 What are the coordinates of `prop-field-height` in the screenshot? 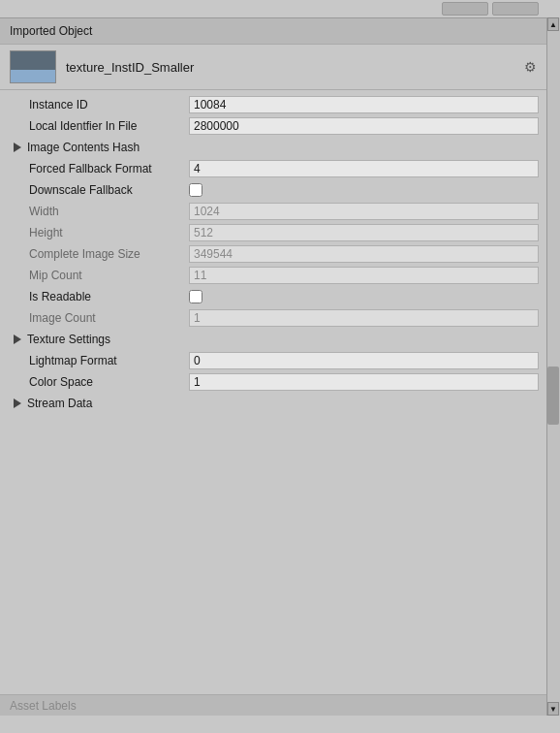 It's located at (364, 233).